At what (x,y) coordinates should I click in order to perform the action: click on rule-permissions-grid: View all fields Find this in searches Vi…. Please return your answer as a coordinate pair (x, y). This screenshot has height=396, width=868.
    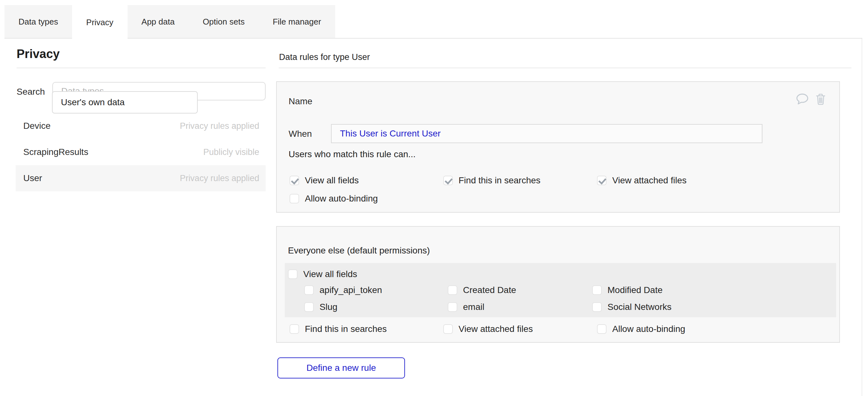
    Looking at the image, I should click on (488, 189).